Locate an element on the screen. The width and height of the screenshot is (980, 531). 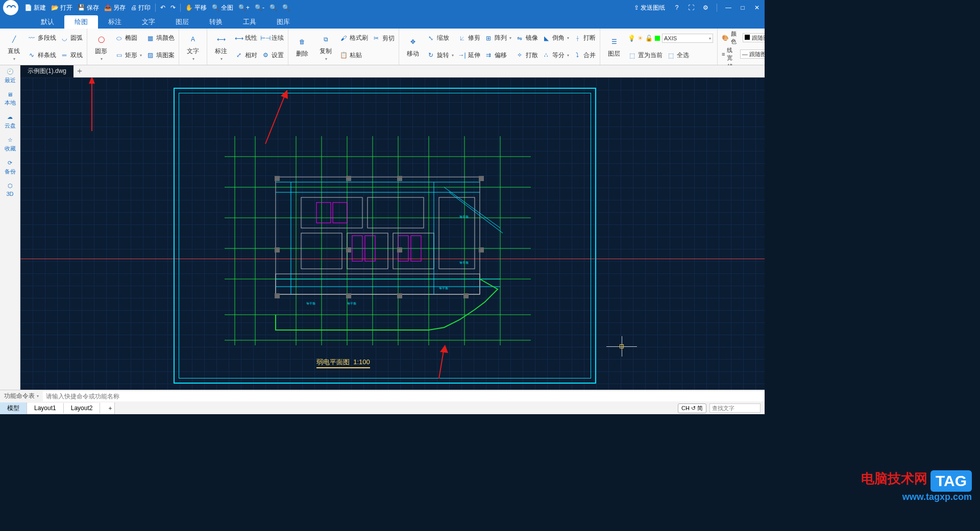
print-button: 🖨打印 is located at coordinates (141, 8).